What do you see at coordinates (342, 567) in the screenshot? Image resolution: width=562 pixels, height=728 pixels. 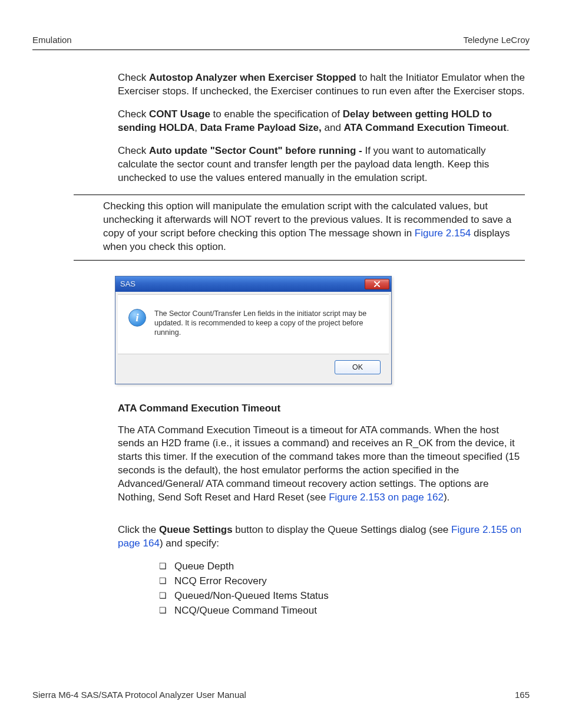 I see `list-item: Queue Depth` at bounding box center [342, 567].